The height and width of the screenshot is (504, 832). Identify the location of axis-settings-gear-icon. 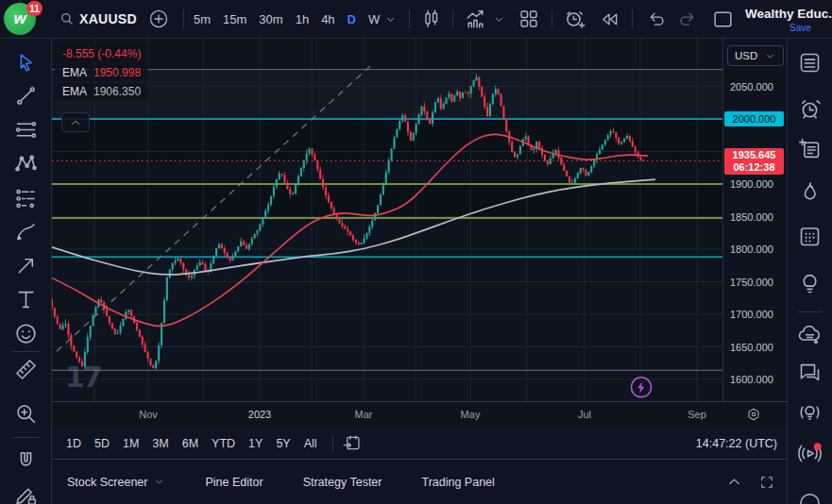
(754, 414).